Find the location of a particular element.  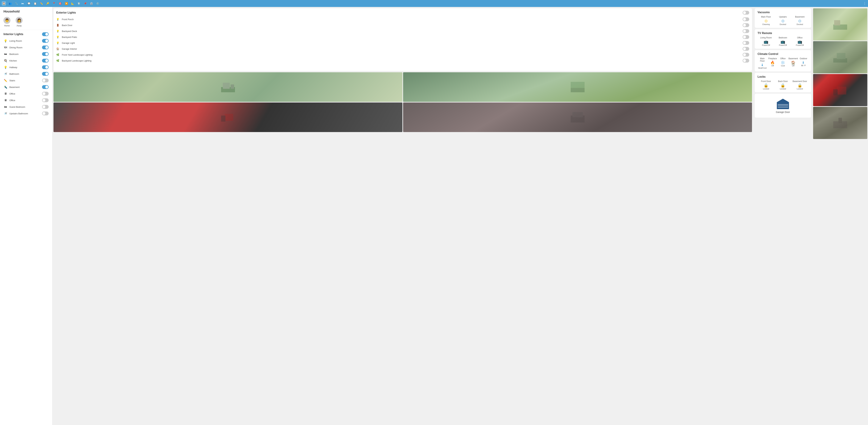

chat-nav-icon: 💬 is located at coordinates (29, 3).